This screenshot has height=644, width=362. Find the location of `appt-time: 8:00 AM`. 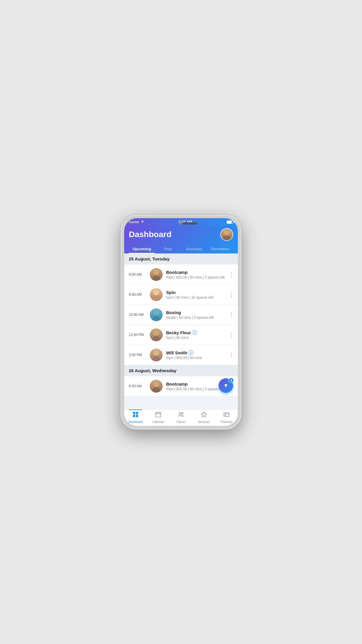

appt-time: 8:00 AM is located at coordinates (139, 295).